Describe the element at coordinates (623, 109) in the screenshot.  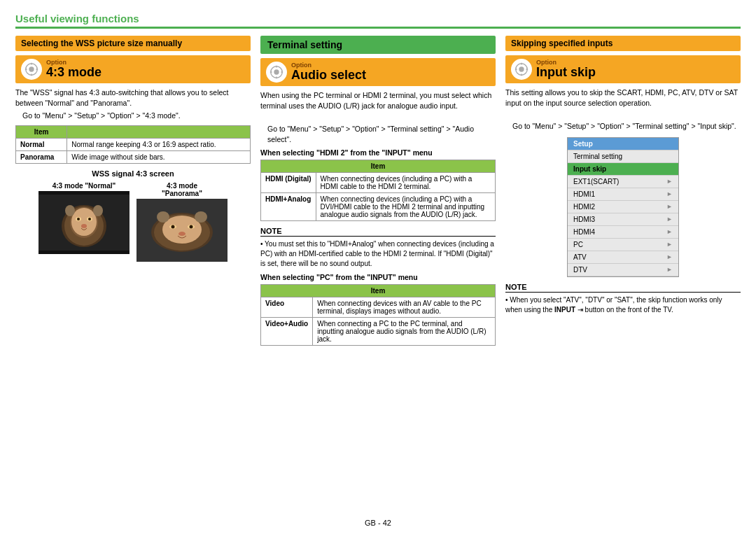
I see `skip-body-text: This setting allows you to skip the SCAR…` at that location.